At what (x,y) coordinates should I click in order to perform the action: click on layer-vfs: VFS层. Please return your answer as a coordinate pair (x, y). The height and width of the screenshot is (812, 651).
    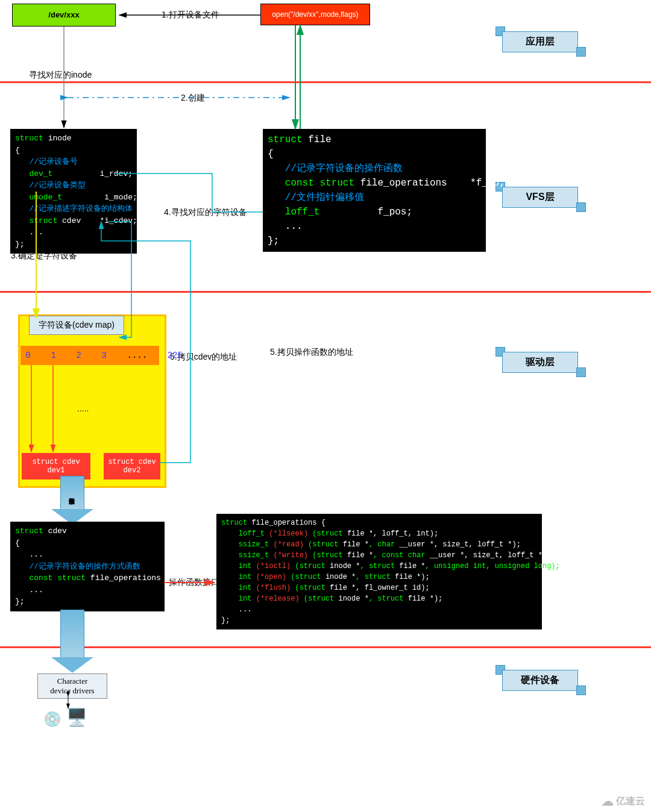
    Looking at the image, I should click on (540, 198).